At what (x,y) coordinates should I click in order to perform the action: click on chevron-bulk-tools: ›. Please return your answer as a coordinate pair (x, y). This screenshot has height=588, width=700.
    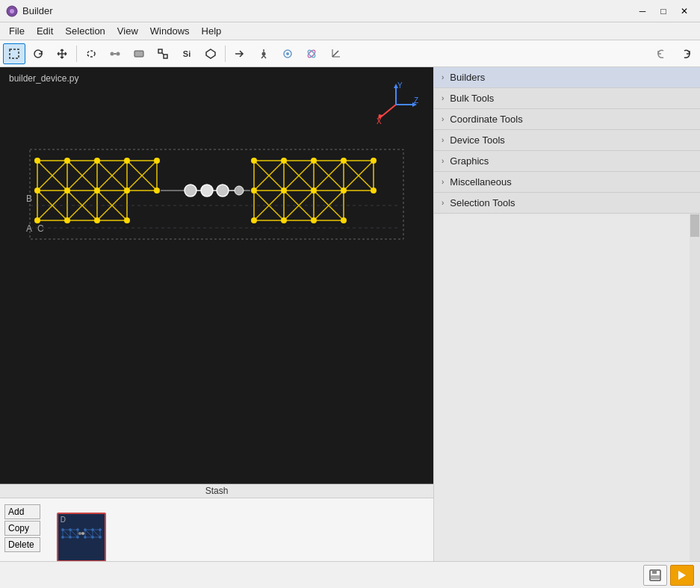
    Looking at the image, I should click on (442, 99).